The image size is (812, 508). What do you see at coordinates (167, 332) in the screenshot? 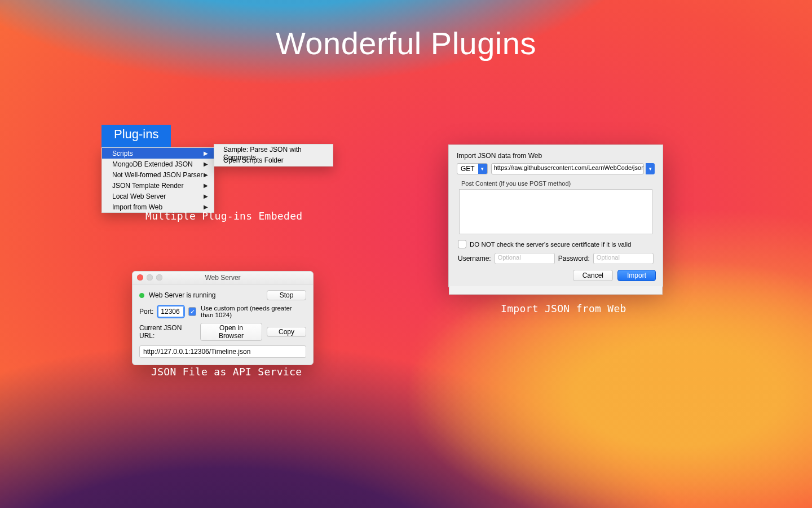
I see `current-url-label: Current JSON URL:` at bounding box center [167, 332].